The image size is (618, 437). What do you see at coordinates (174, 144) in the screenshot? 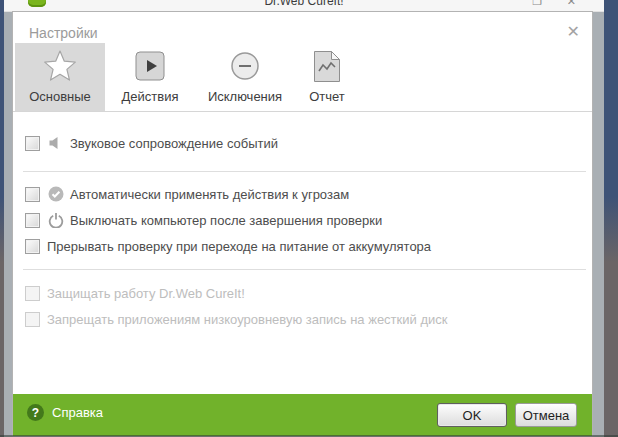
I see `checkbox-label: Звуковое сопровождение событий` at bounding box center [174, 144].